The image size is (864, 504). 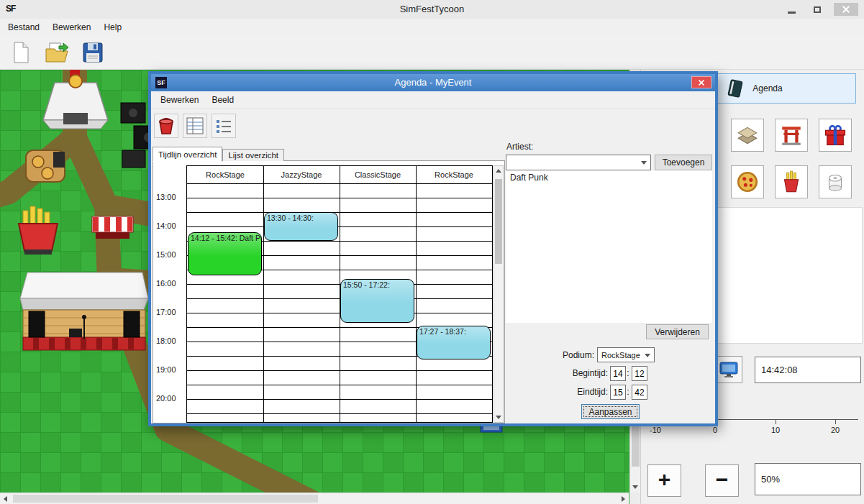 What do you see at coordinates (433, 83) in the screenshot?
I see `dialog-titlebar: SF Agenda - MyEvent` at bounding box center [433, 83].